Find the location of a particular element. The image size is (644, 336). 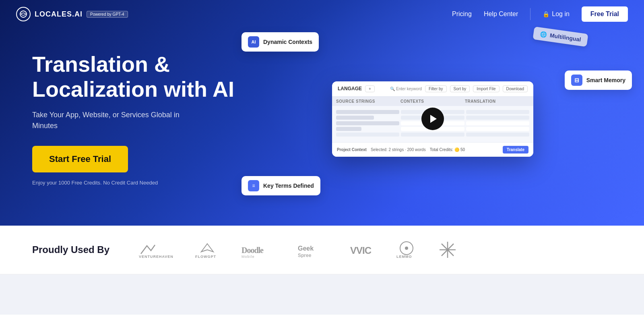

nav-links: Pricing Help Center 🔒 Log in Free Trial is located at coordinates (540, 14).